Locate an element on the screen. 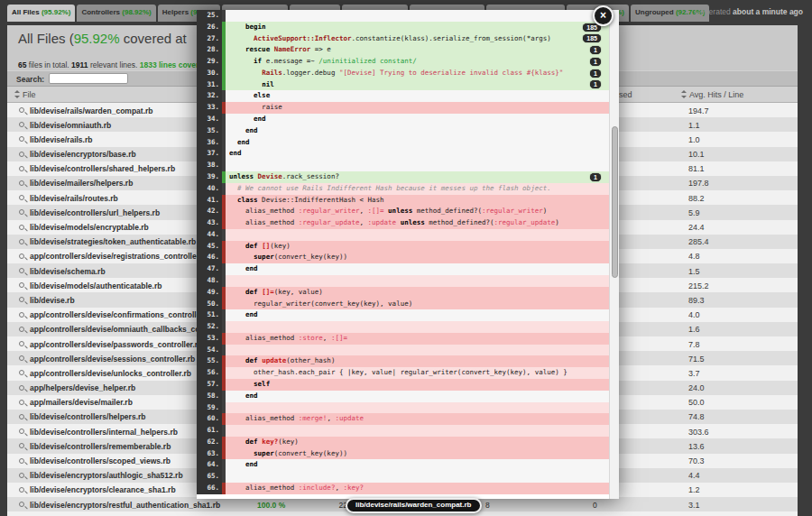 Image resolution: width=812 pixels, height=516 pixels. code-text: # We cannot use Rails Indifferent Hash b… is located at coordinates (419, 189).